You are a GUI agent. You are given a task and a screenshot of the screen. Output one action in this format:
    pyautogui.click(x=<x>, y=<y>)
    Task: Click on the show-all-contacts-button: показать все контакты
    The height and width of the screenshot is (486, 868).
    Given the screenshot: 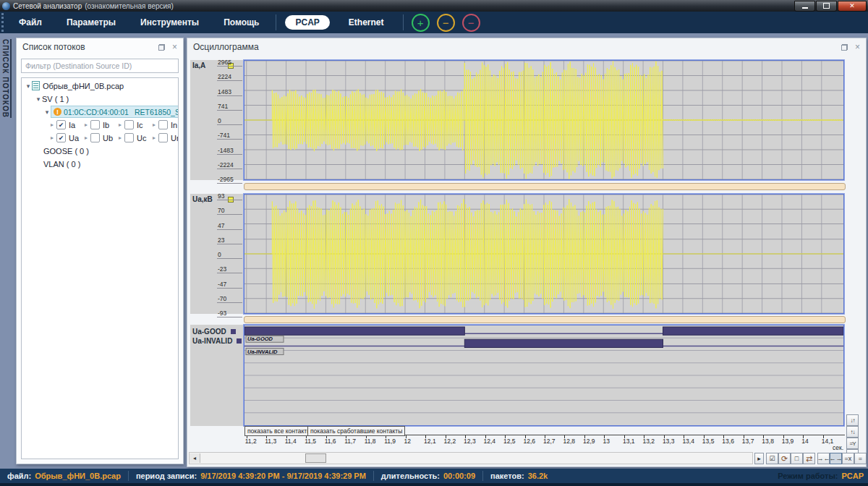 What is the action you would take?
    pyautogui.click(x=279, y=431)
    